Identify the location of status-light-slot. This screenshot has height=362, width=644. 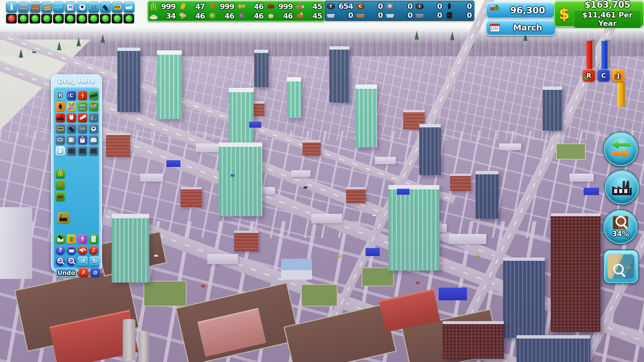
(82, 19).